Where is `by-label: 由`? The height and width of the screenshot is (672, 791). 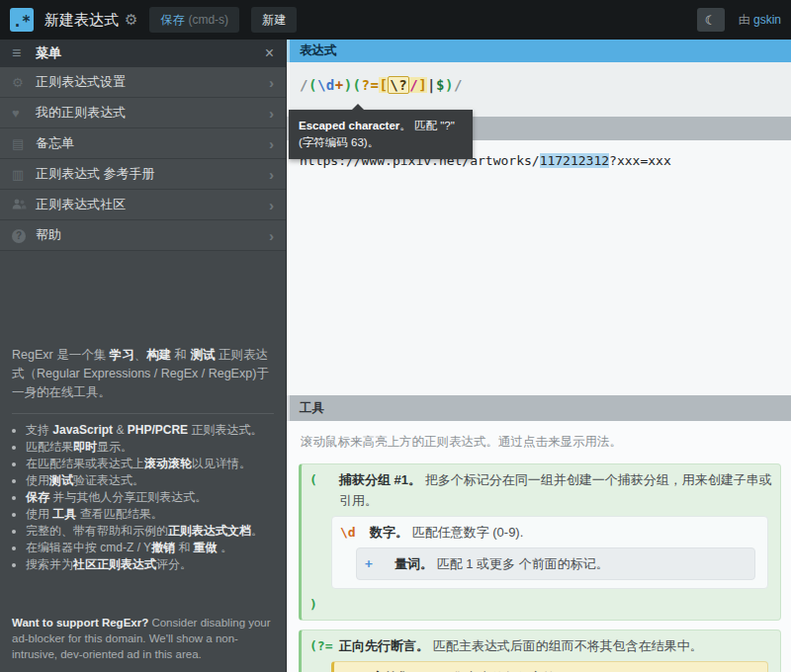
by-label: 由 is located at coordinates (746, 20).